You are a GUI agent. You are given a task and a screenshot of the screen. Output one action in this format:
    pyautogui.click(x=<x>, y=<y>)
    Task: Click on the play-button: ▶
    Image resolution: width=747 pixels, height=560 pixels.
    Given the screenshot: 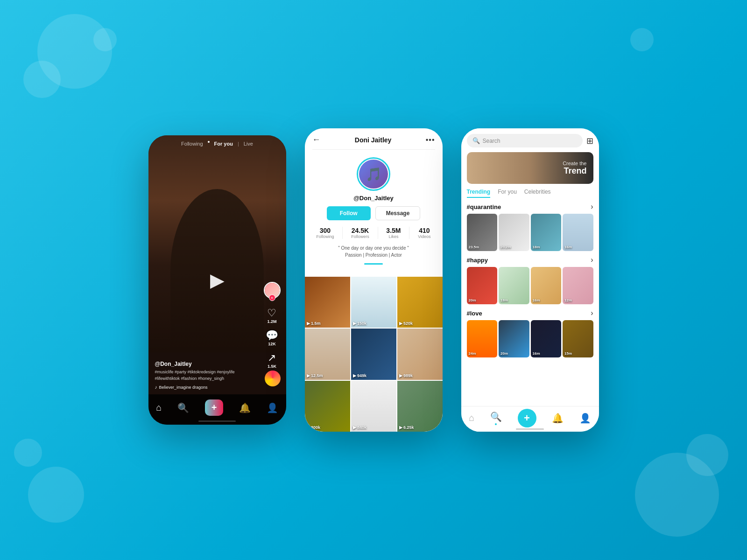 What is the action you would take?
    pyautogui.click(x=218, y=280)
    